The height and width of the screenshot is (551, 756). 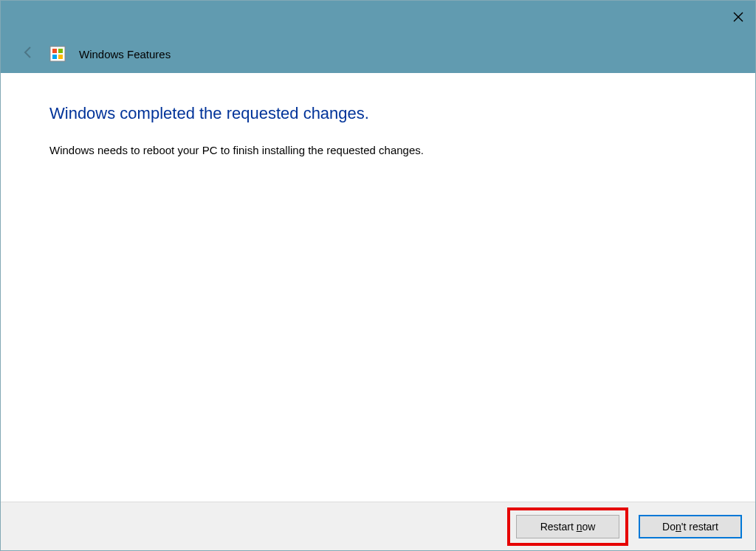 I want to click on dont-restart-button: Don't restart, so click(x=690, y=527).